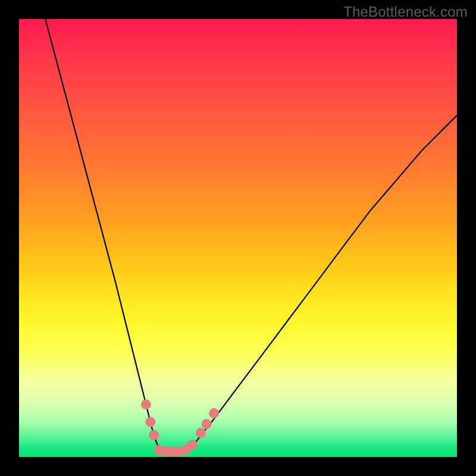  Describe the element at coordinates (180, 428) in the screenshot. I see `curve-markers` at that location.